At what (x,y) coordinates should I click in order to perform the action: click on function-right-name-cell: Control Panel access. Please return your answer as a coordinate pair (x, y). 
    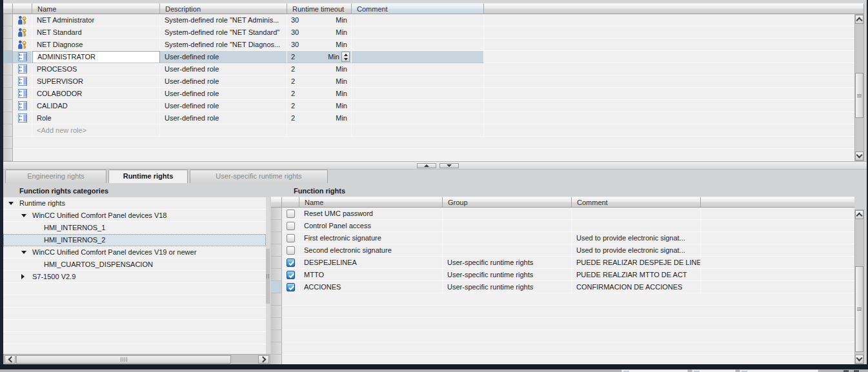
    Looking at the image, I should click on (371, 226).